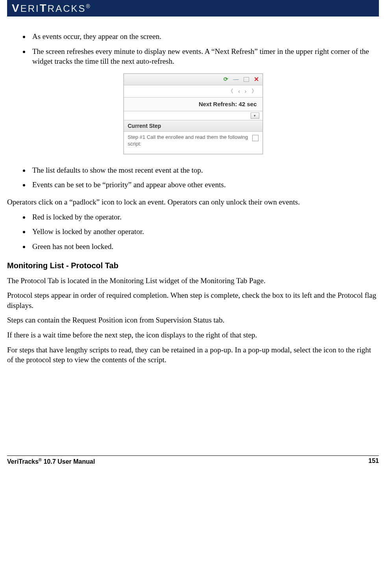 The image size is (386, 588). I want to click on nav-last-icon: 》, so click(254, 91).